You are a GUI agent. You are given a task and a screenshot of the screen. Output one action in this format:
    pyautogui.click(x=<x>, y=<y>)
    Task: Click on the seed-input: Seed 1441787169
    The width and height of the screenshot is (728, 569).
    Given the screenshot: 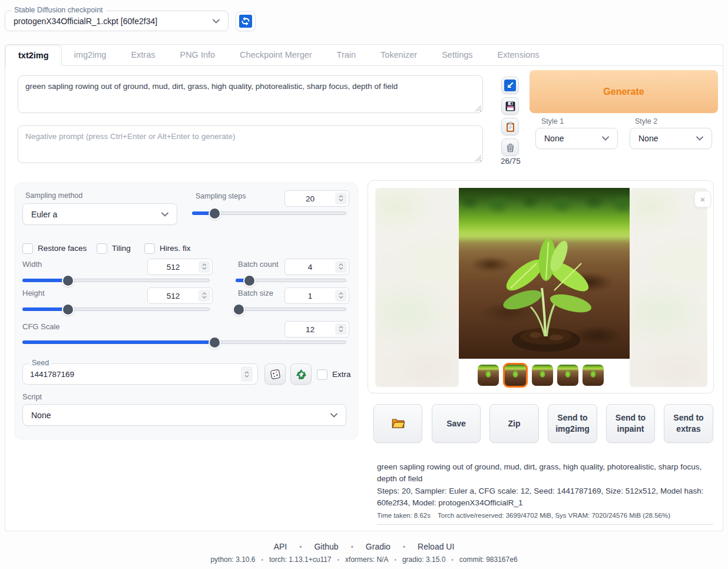 What is the action you would take?
    pyautogui.click(x=140, y=374)
    